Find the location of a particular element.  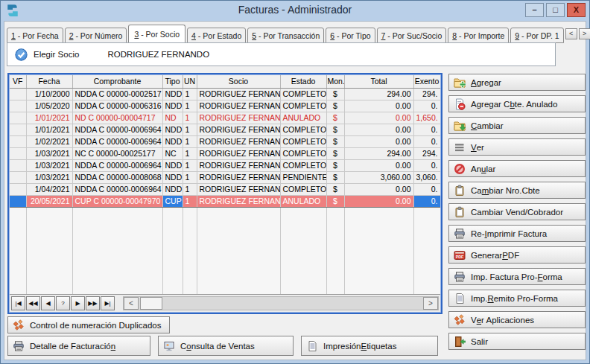

cell-fecha: 1/10/2000 is located at coordinates (49, 94).